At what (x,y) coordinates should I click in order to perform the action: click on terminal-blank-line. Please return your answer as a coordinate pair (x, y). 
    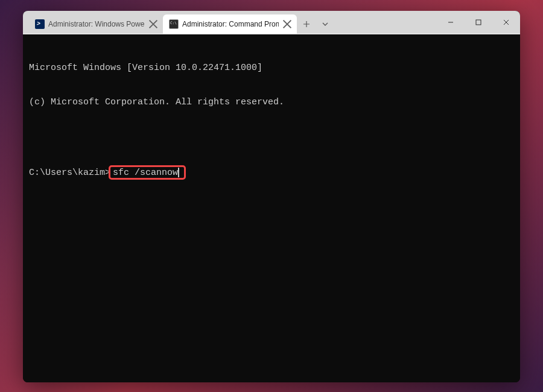
    Looking at the image, I should click on (272, 136).